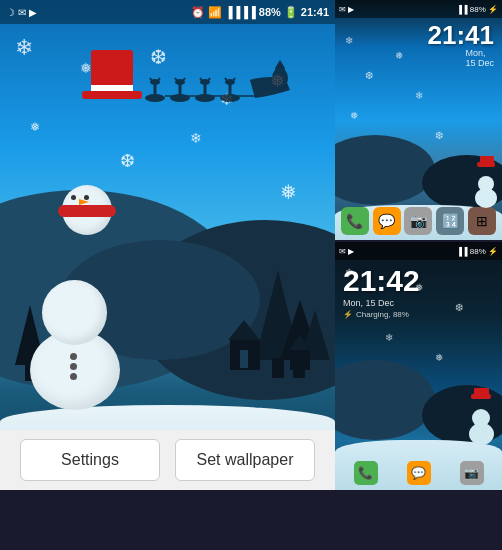  I want to click on panel-bottom-charging: ⚡ Charging, 88%, so click(376, 314).